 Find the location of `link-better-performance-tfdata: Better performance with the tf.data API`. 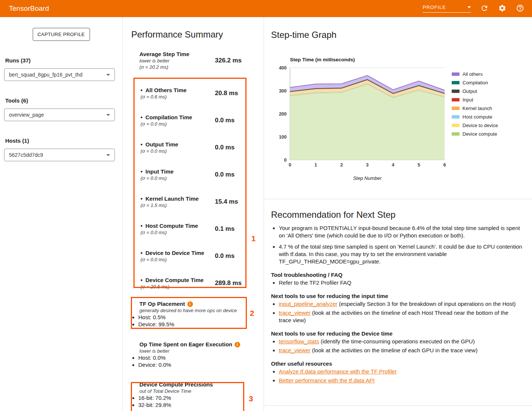

link-better-performance-tfdata: Better performance with the tf.data API is located at coordinates (327, 381).